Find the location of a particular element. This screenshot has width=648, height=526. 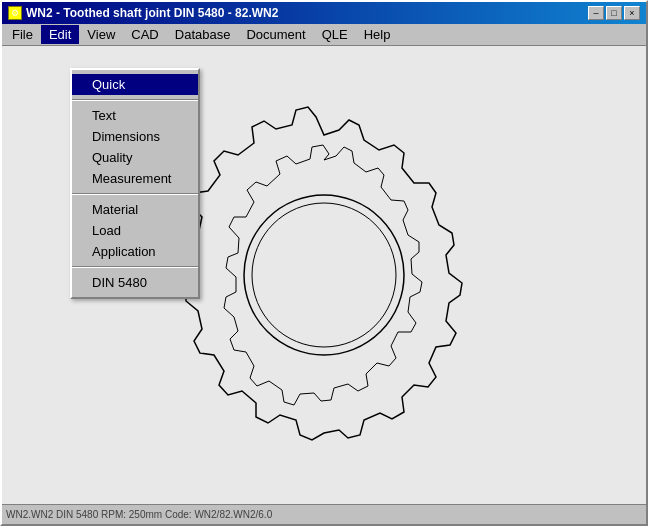

menu-view: View is located at coordinates (101, 34).